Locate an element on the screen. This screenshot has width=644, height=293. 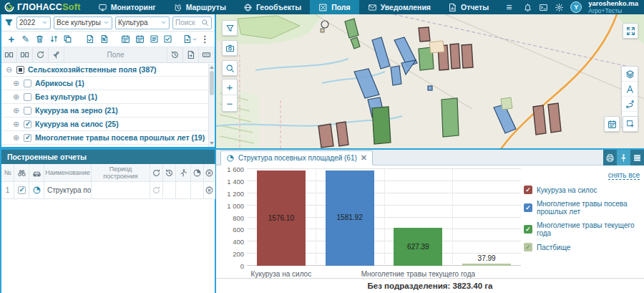
hamburger-icon: ≡ is located at coordinates (509, 7).